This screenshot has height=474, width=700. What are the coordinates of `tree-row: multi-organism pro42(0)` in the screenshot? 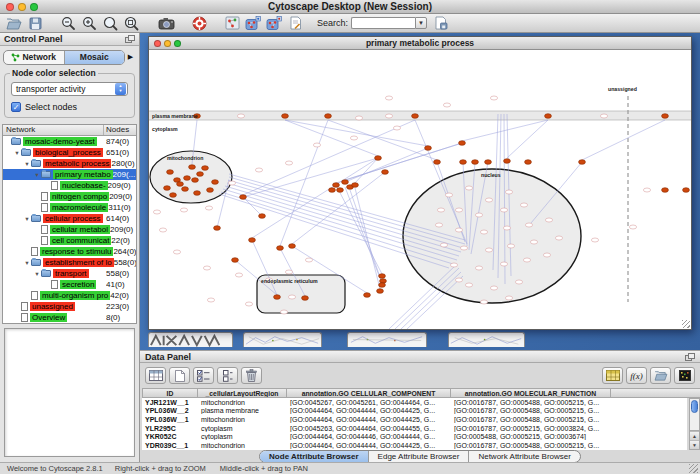 It's located at (70, 296).